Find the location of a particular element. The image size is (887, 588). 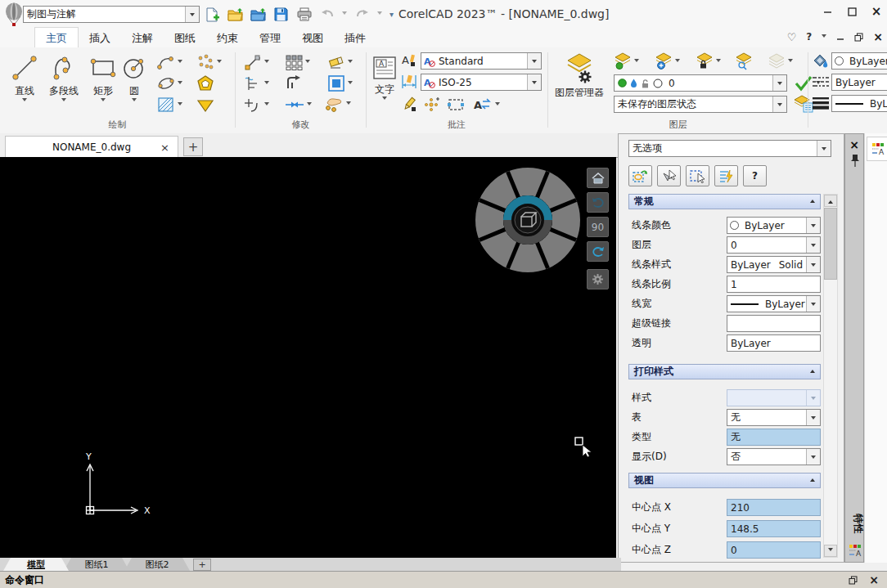

workspace-selector: 制图与注解 is located at coordinates (111, 15).